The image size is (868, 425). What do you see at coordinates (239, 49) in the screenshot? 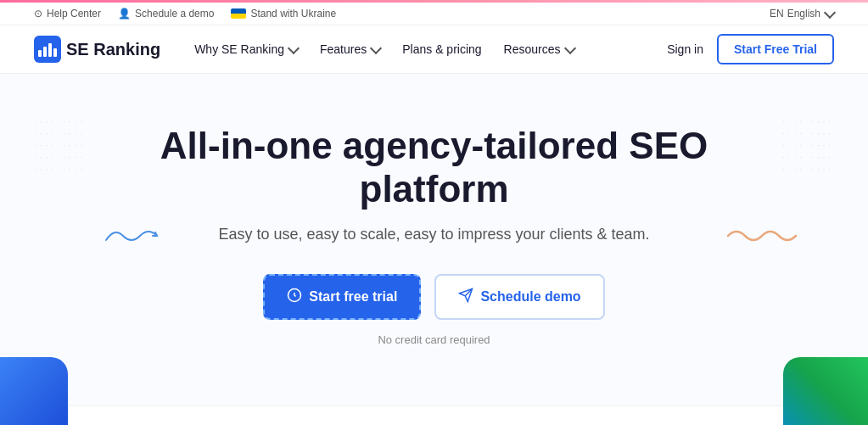
I see `why-se-ranking-label: Why SE Ranking` at bounding box center [239, 49].